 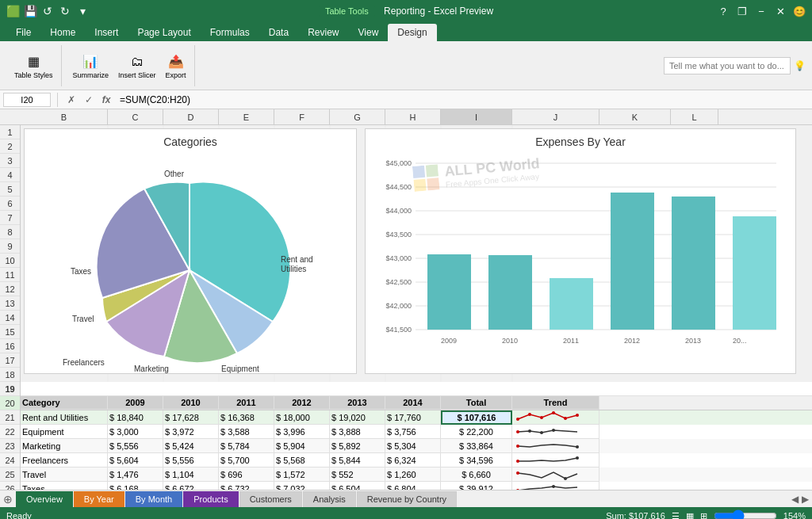 What do you see at coordinates (30, 11) in the screenshot?
I see `save-icon: 💾` at bounding box center [30, 11].